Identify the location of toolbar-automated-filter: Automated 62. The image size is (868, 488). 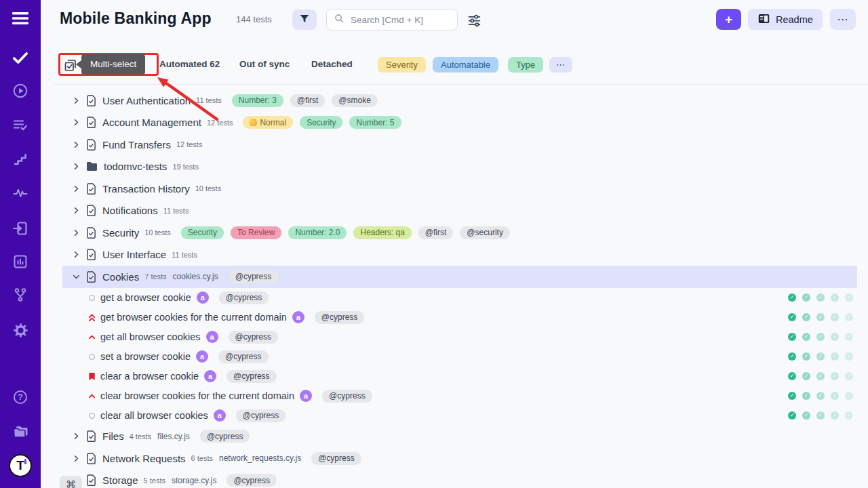
(190, 64).